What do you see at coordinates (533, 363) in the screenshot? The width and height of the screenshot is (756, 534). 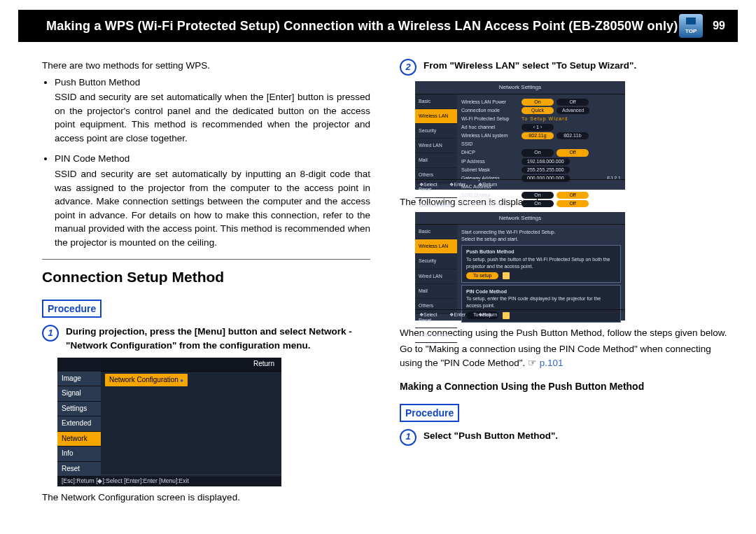 I see `pointer-icon: ☞` at bounding box center [533, 363].